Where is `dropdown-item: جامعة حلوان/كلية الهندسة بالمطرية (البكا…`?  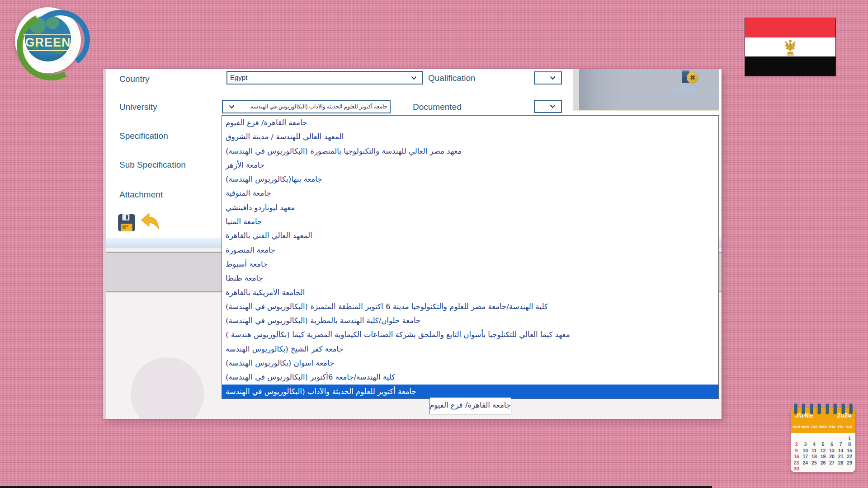 dropdown-item: جامعة حلوان/كلية الهندسة بالمطرية (البكا… is located at coordinates (470, 321).